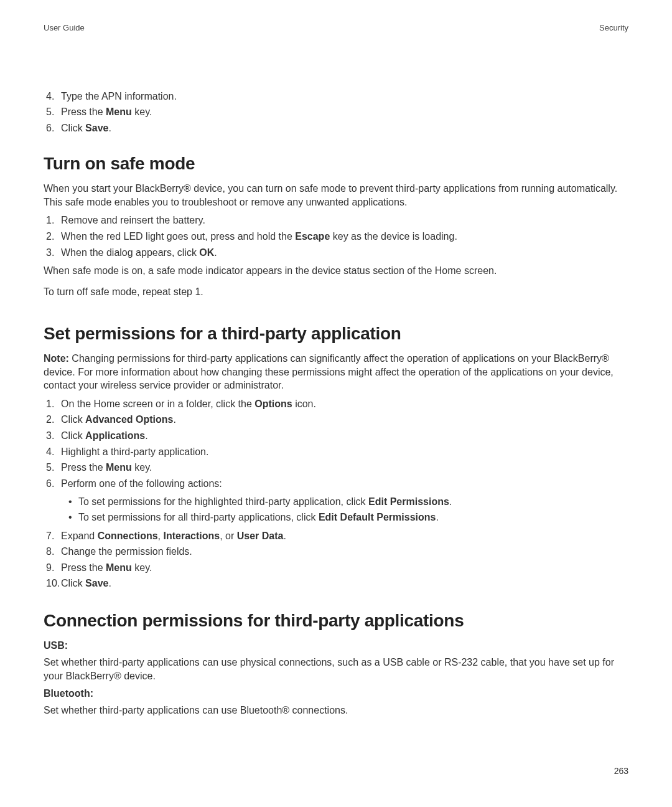 The width and height of the screenshot is (672, 807). I want to click on safe-mode-steps: 1. Remove and reinsert the battery. 2. W…, so click(336, 237).